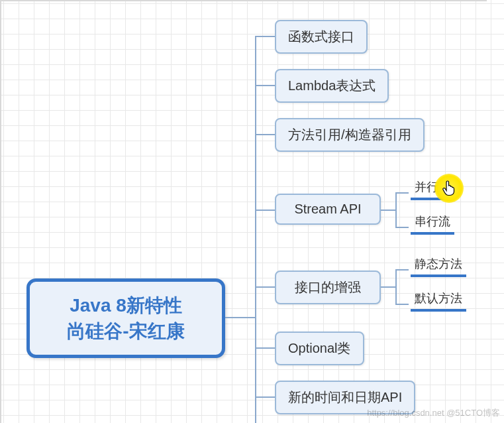 This screenshot has width=504, height=423. I want to click on connector-c3-l1, so click(402, 227).